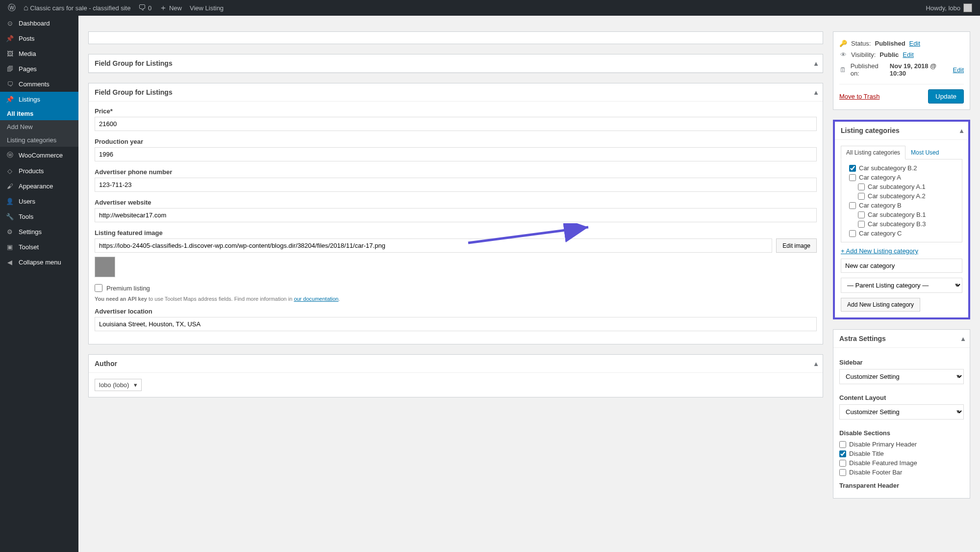 Image resolution: width=980 pixels, height=552 pixels. I want to click on cat-check-a1, so click(861, 187).